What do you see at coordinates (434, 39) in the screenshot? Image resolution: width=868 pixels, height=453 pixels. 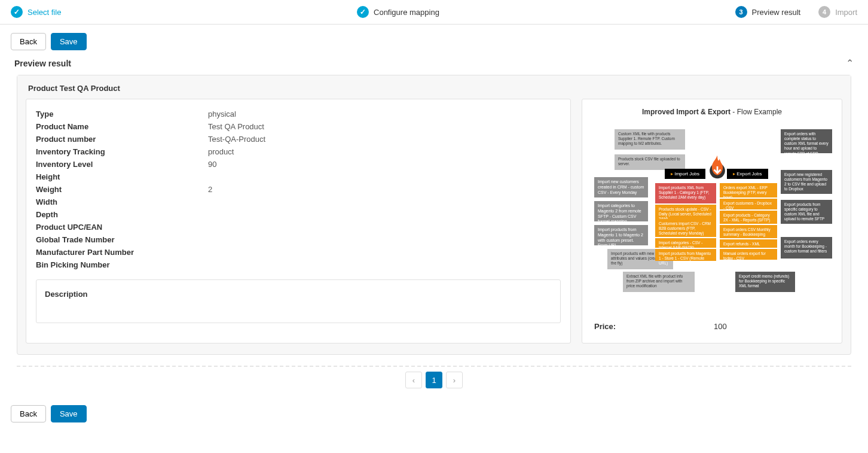 I see `top-toolbar: Back Save` at bounding box center [434, 39].